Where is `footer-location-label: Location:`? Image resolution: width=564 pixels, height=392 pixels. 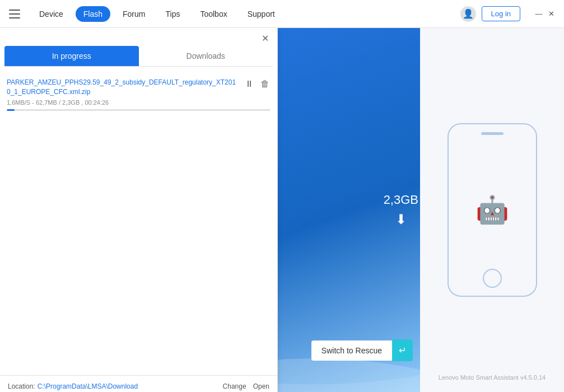
footer-location-label: Location: is located at coordinates (21, 386).